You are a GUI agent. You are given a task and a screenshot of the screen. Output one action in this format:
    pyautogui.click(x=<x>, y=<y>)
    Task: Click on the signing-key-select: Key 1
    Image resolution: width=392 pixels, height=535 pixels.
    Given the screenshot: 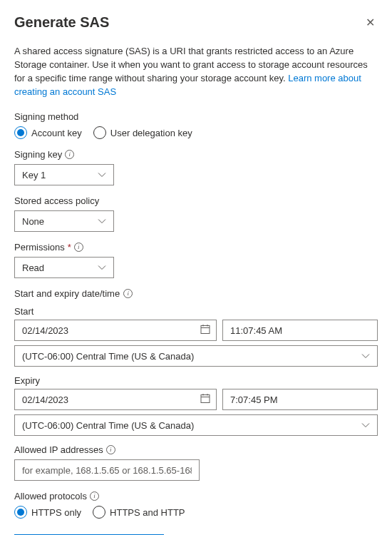 What is the action you would take?
    pyautogui.click(x=64, y=175)
    